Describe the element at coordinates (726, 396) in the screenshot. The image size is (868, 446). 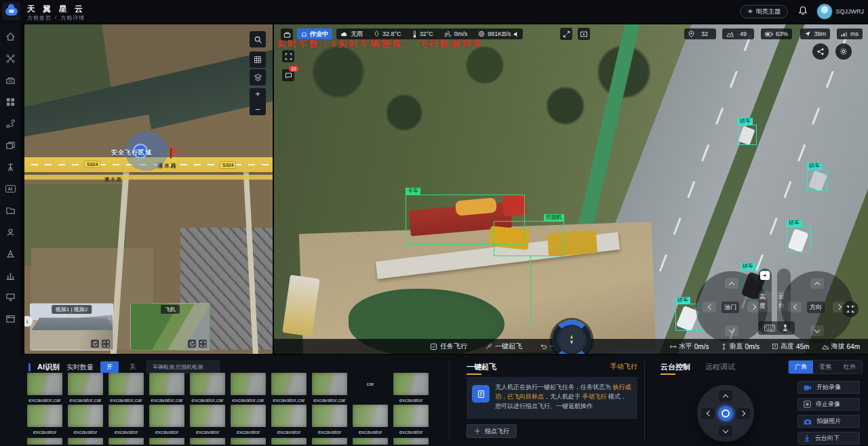
I see `gimbal-up-button` at that location.